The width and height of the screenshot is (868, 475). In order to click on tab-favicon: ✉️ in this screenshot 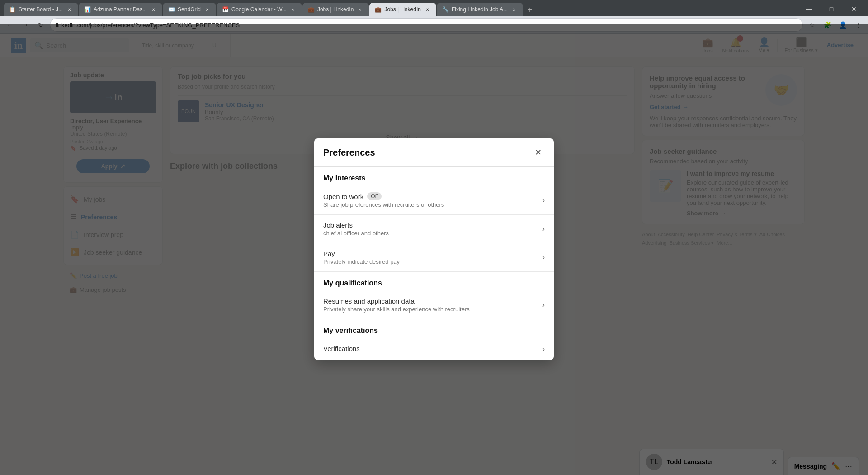, I will do `click(172, 10)`.